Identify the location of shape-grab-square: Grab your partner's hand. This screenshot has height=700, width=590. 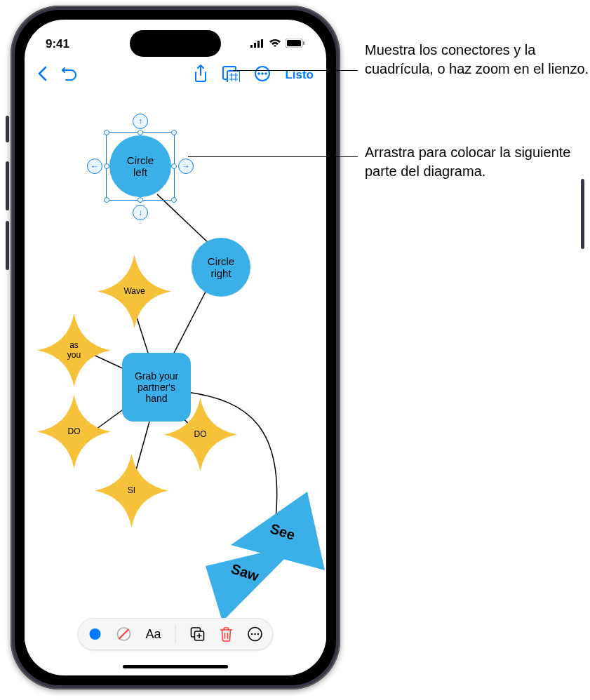
(156, 387).